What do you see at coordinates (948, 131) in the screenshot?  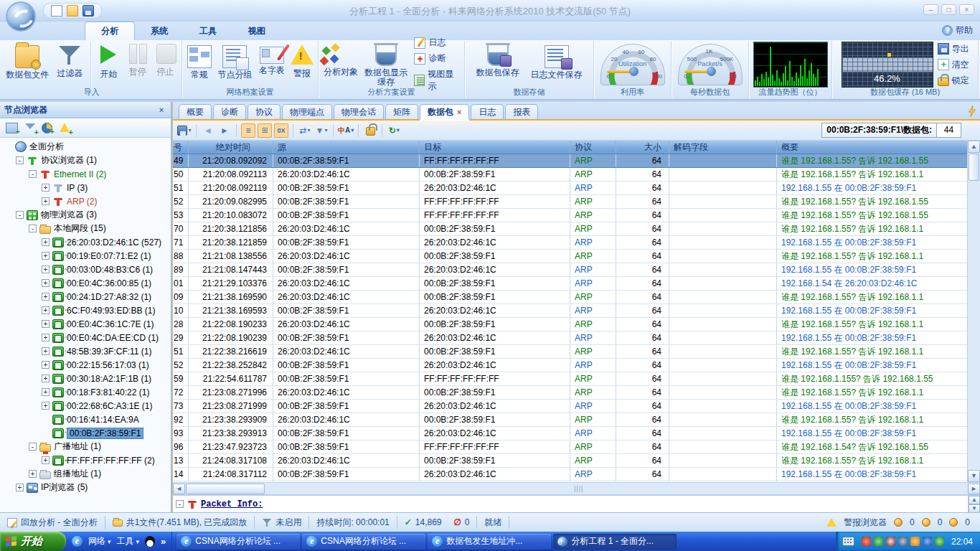 I see `packet-count-value: 44` at bounding box center [948, 131].